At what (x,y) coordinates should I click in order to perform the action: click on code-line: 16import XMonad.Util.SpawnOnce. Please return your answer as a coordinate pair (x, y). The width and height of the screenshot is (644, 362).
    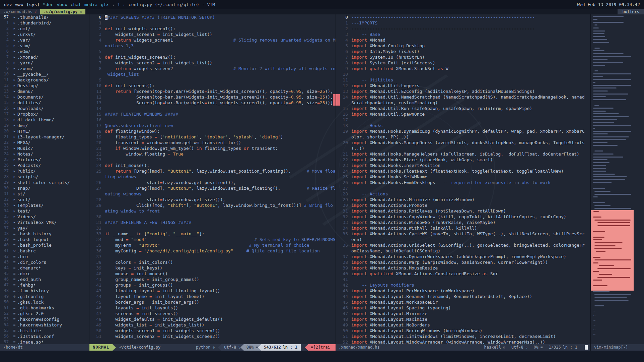
    Looking at the image, I should click on (463, 114).